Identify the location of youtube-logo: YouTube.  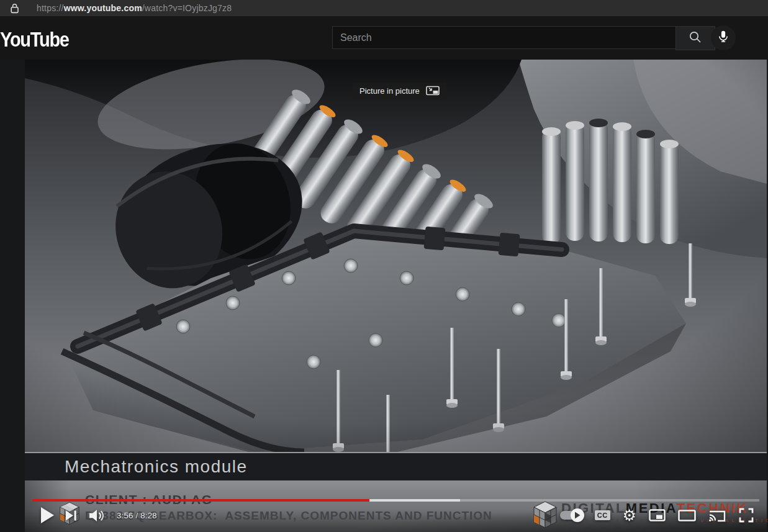
(35, 40).